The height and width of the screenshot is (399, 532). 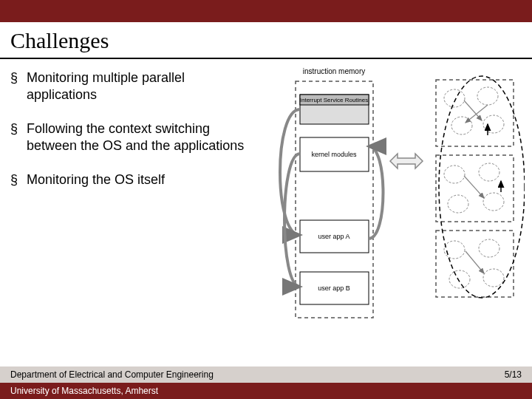 What do you see at coordinates (334, 154) in the screenshot?
I see `kernel-label: kernel modules` at bounding box center [334, 154].